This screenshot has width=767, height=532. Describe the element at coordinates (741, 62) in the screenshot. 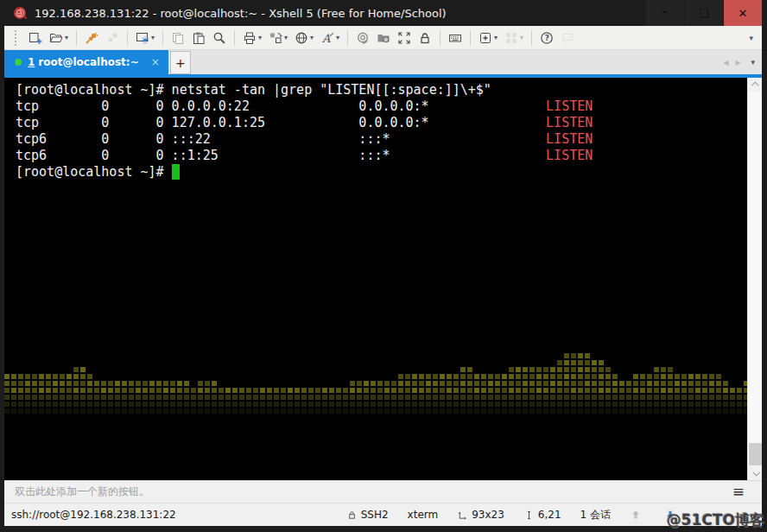

I see `tab-navigation: ◂ ▸ ▾` at that location.